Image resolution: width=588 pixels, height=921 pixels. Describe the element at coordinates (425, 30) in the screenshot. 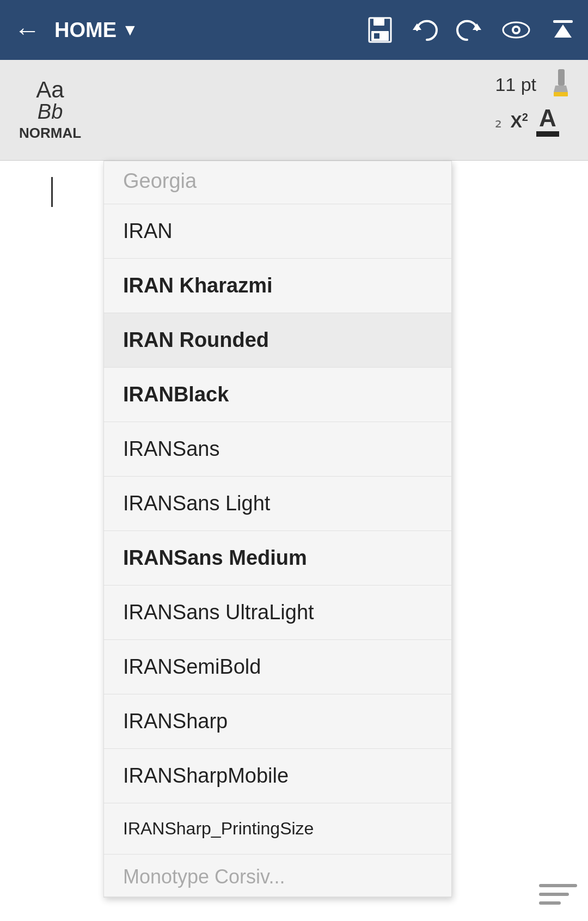

I see `undo-button` at that location.